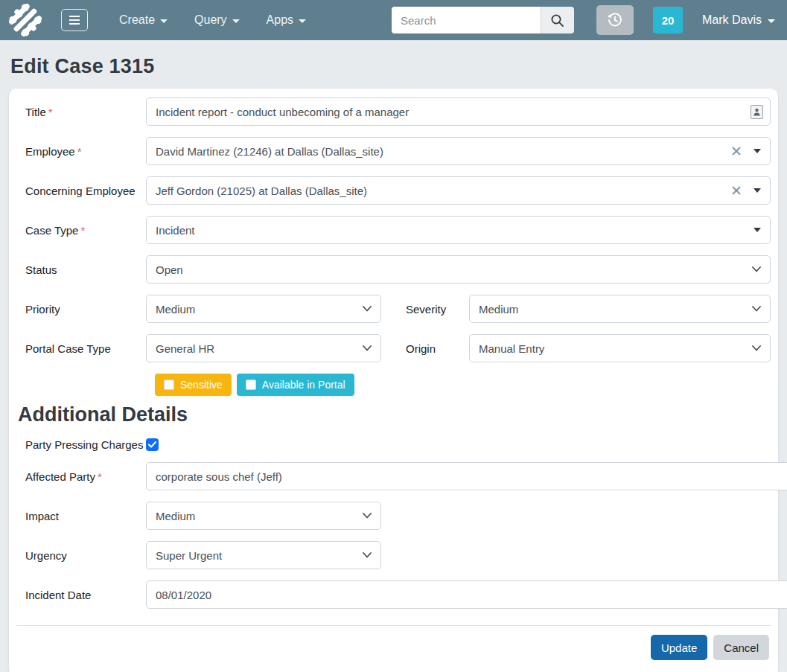 The width and height of the screenshot is (787, 672). I want to click on user-name: Mark Davis, so click(732, 20).